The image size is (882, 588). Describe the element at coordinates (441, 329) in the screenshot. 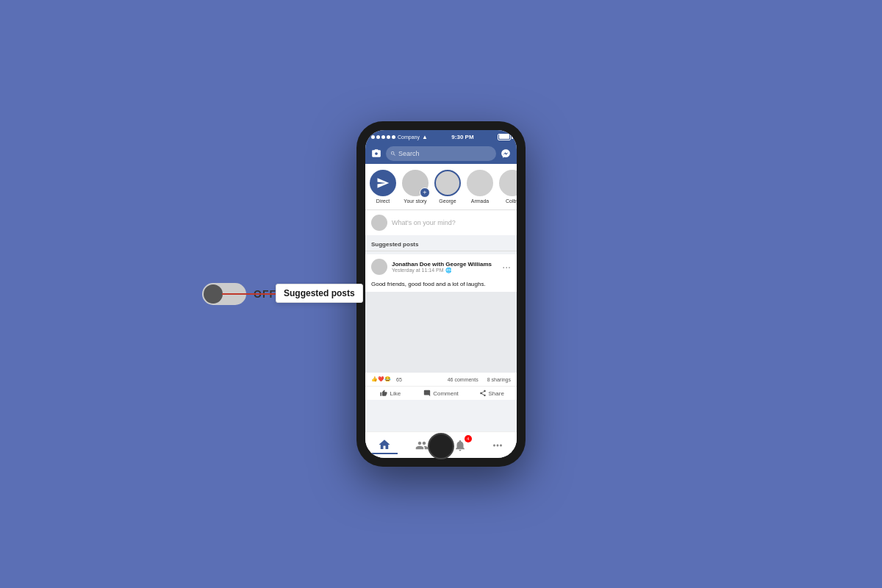

I see `post-card: Jonathan Doe with George Williams Yester…` at that location.